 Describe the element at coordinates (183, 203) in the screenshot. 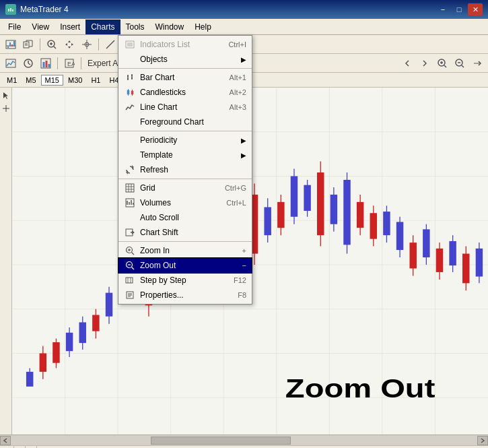

I see `volumes-label: Volumes` at that location.